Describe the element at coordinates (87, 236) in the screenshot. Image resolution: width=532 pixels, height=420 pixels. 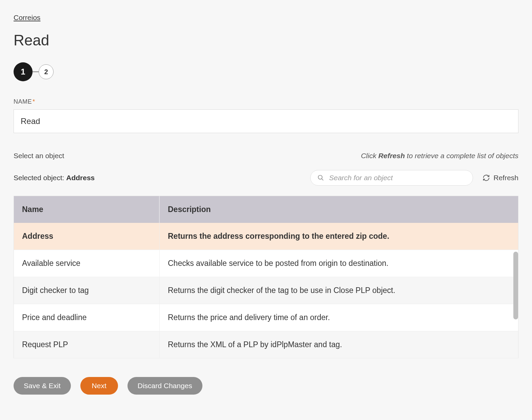
I see `cell-name: Address` at that location.